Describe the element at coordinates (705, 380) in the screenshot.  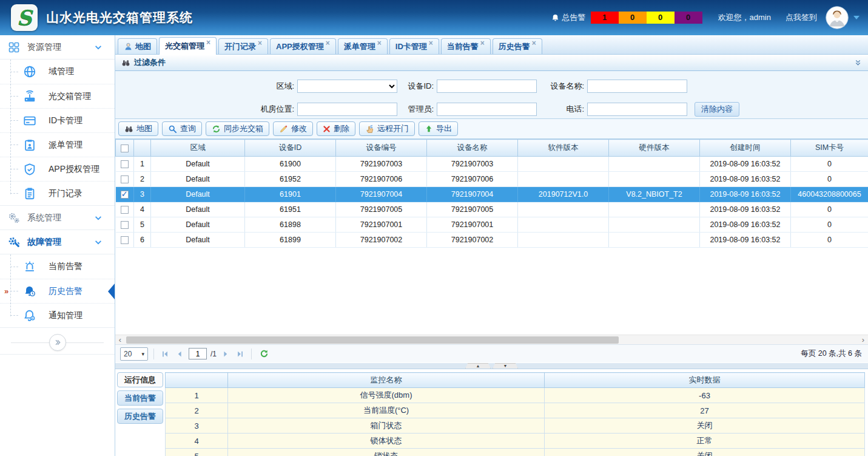
I see `monitor-value-header: 实时数据` at that location.